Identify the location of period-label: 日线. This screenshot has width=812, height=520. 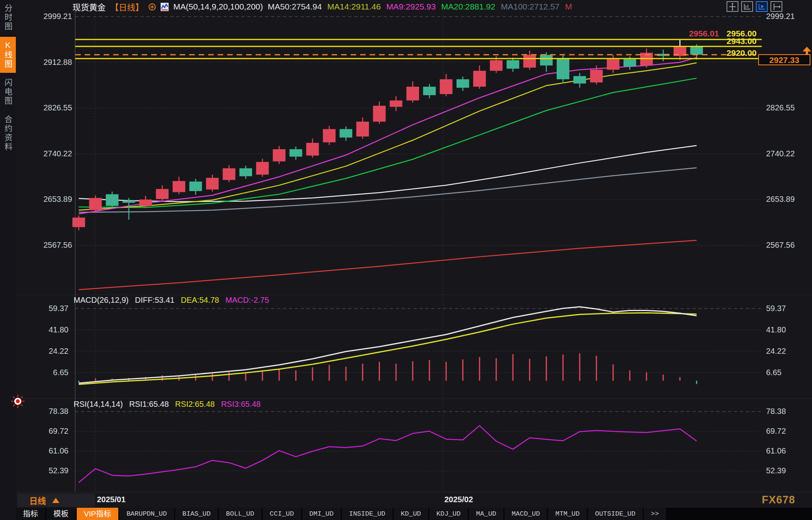
(38, 500).